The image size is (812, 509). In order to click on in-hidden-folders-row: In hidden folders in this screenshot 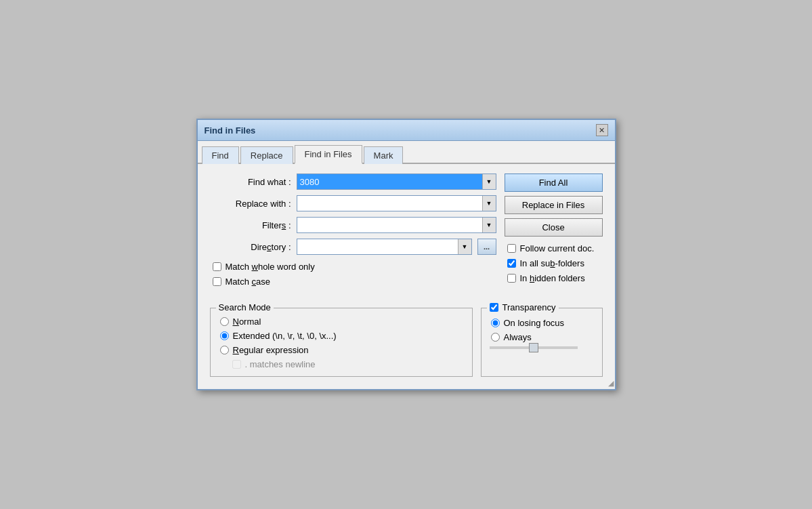, I will do `click(555, 278)`.